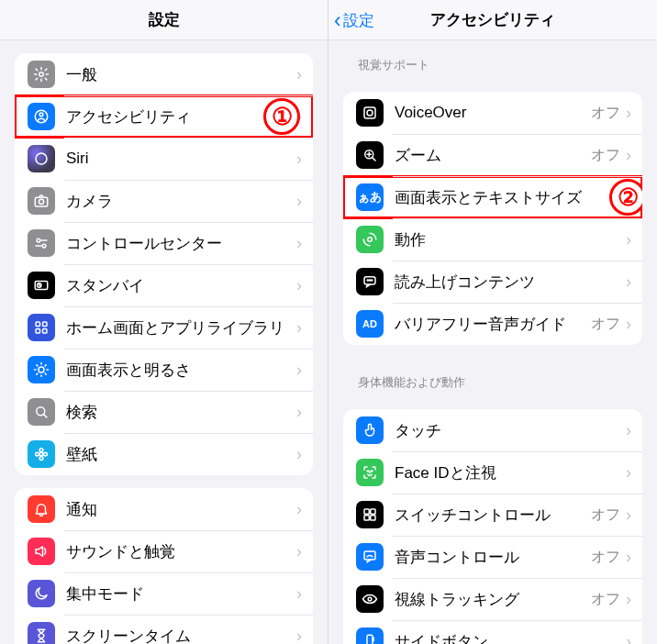 This screenshot has width=657, height=644. Describe the element at coordinates (163, 454) in the screenshot. I see `row-wallpaper: 壁紙›` at that location.